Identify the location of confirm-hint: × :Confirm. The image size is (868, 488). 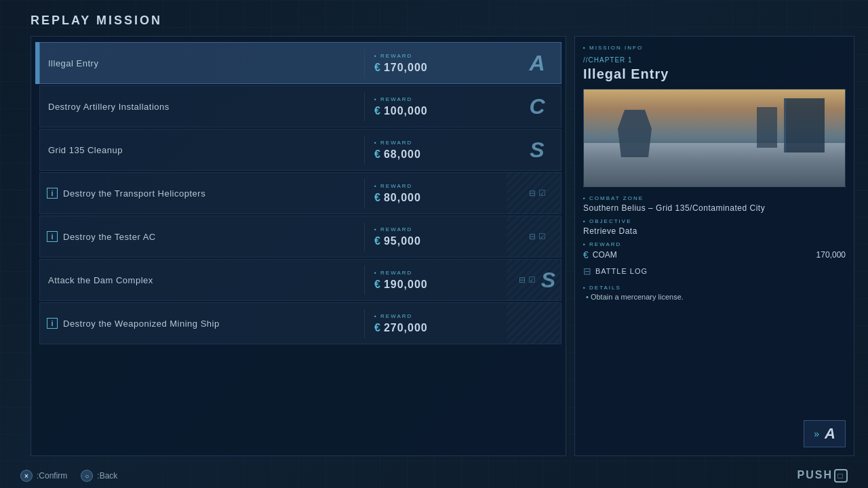
(43, 476).